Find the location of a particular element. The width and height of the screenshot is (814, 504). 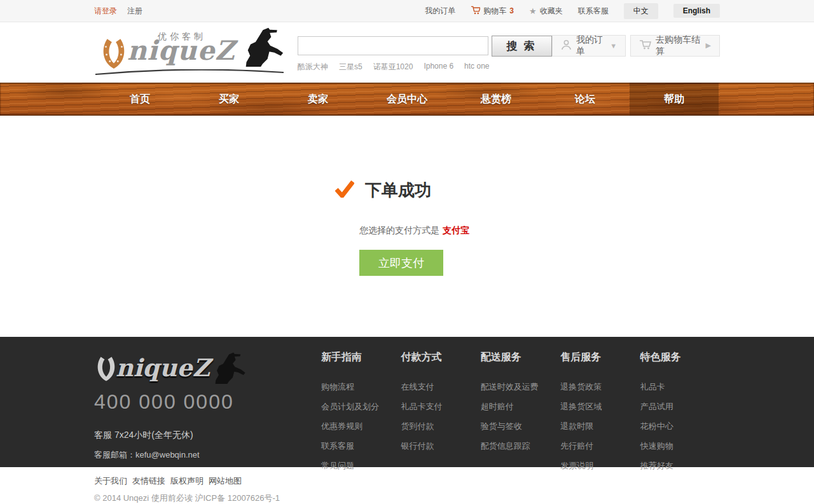

service-email-label: 客服邮箱： is located at coordinates (114, 455).